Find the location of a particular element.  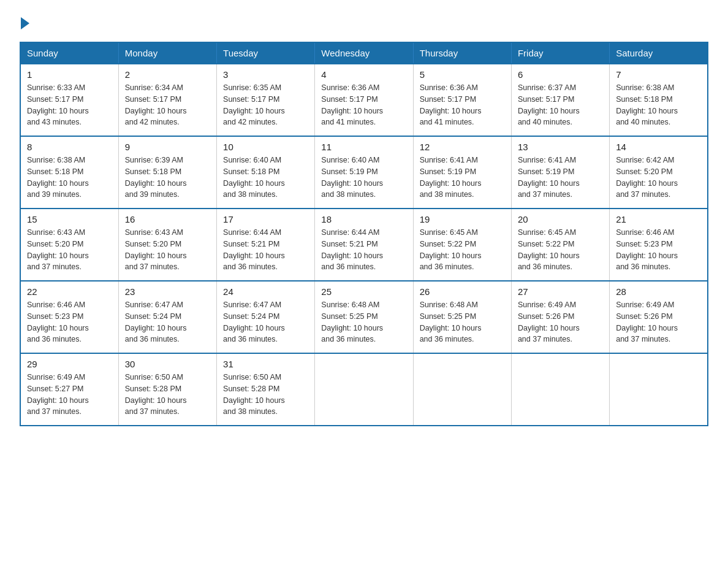

day-number: 21 is located at coordinates (658, 220).